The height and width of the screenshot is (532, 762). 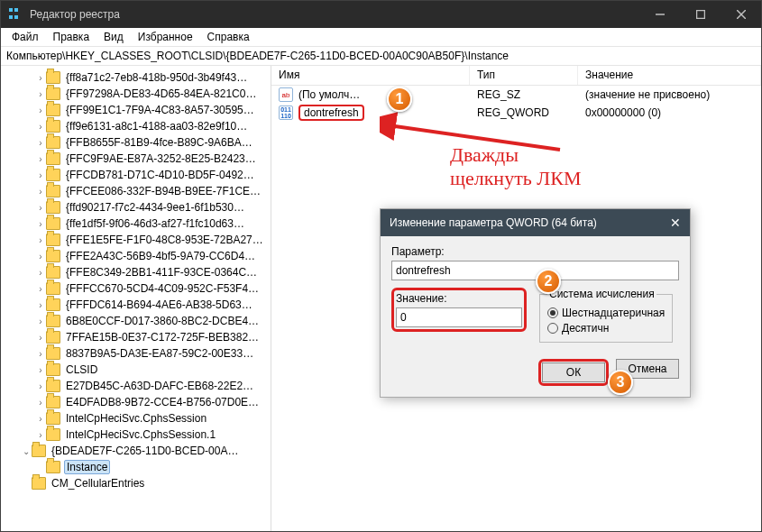 I want to click on value-data: (значение не присвоено), so click(x=669, y=95).